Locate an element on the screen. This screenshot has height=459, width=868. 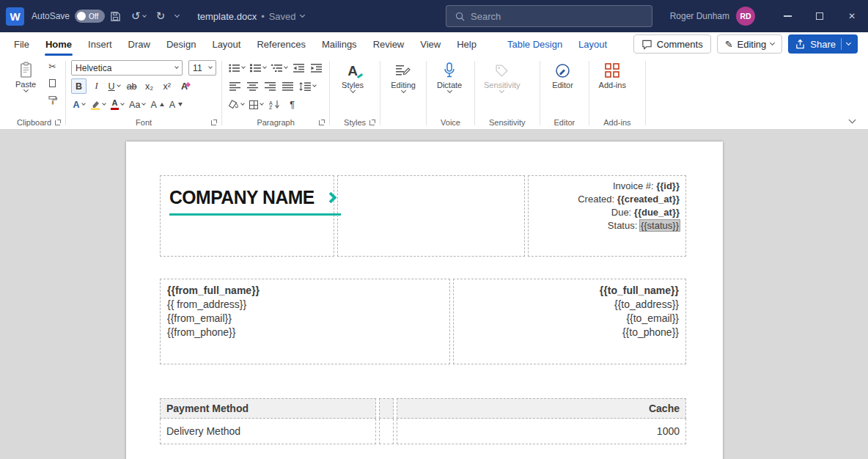
comments-button: Comments is located at coordinates (672, 44).